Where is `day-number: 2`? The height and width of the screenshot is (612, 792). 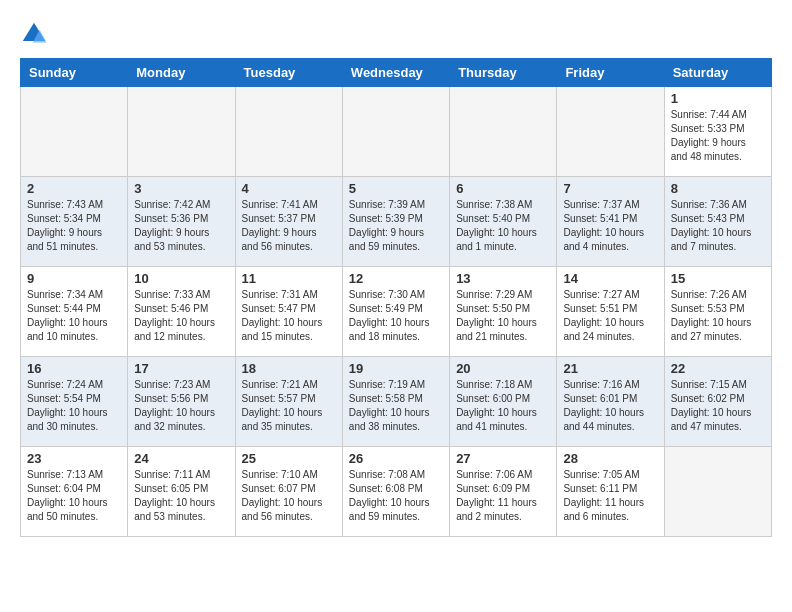 day-number: 2 is located at coordinates (74, 188).